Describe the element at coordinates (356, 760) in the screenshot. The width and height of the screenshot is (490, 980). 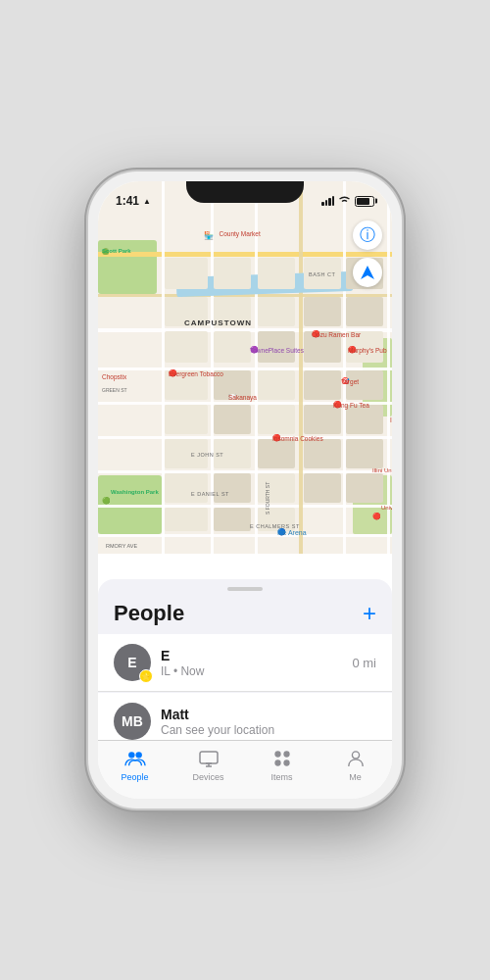
I see `me-tab-icon` at that location.